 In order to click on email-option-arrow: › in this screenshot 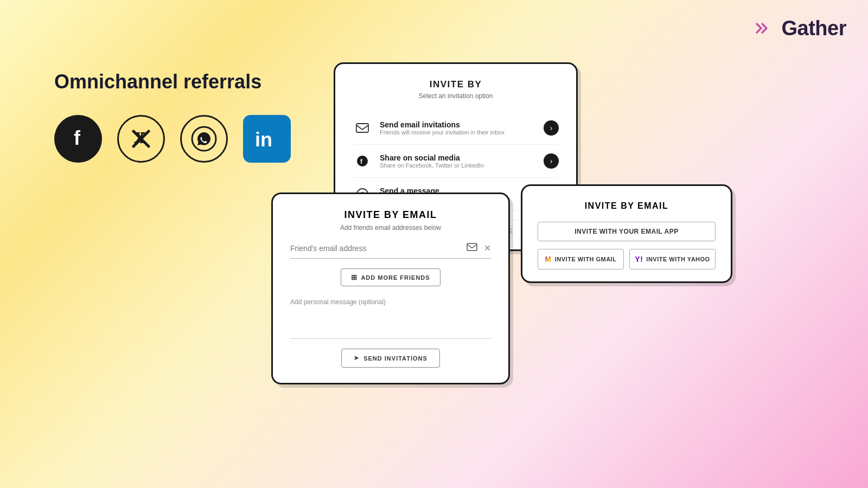, I will do `click(551, 128)`.